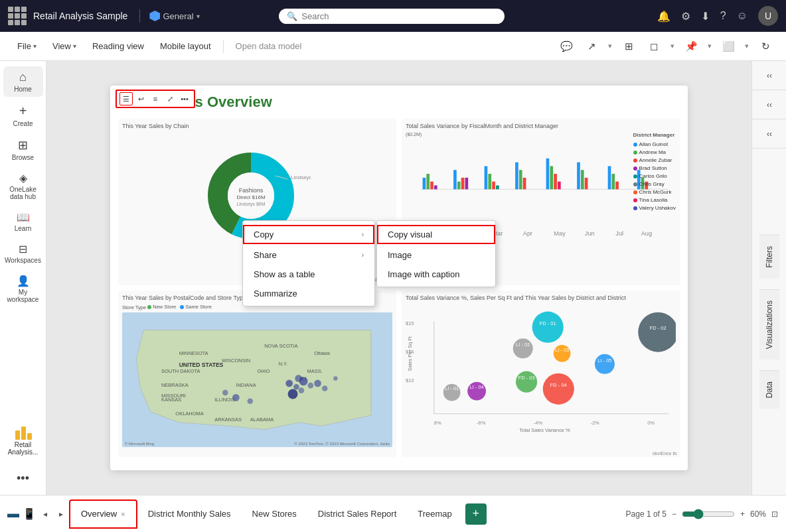 This screenshot has width=786, height=532. I want to click on view-menu: View ▾, so click(64, 46).